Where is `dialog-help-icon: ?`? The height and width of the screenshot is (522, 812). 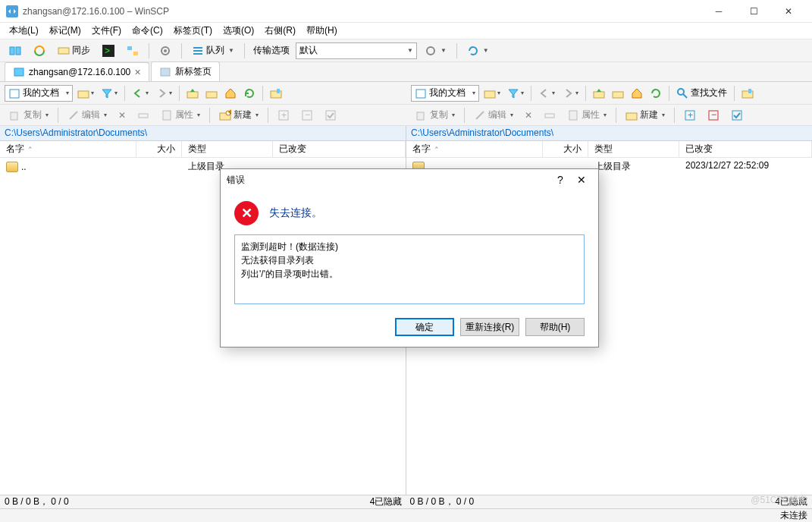
dialog-help-icon: ? is located at coordinates (560, 180).